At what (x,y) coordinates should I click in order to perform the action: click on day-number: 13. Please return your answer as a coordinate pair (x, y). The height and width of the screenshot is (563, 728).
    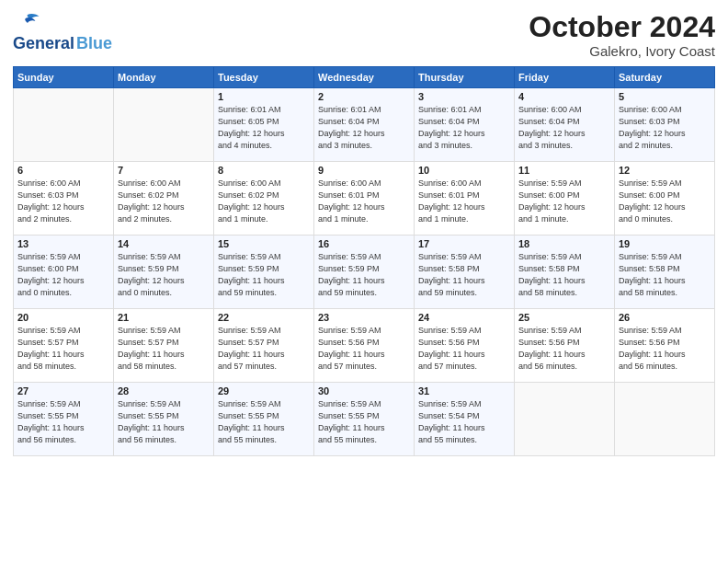
    Looking at the image, I should click on (63, 244).